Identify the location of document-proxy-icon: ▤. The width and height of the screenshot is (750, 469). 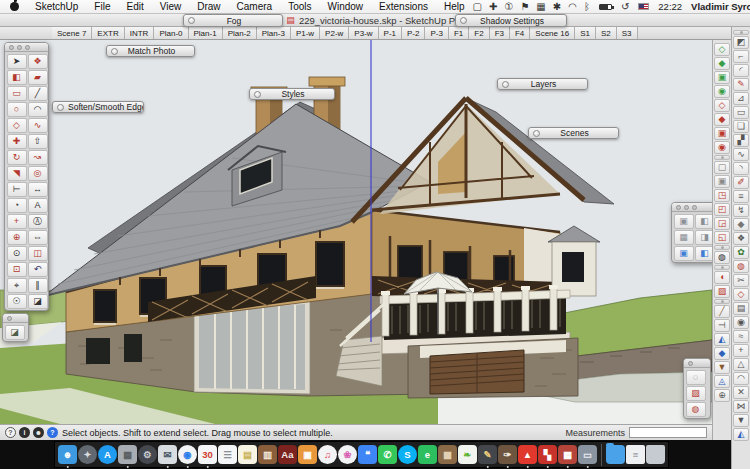
(290, 20).